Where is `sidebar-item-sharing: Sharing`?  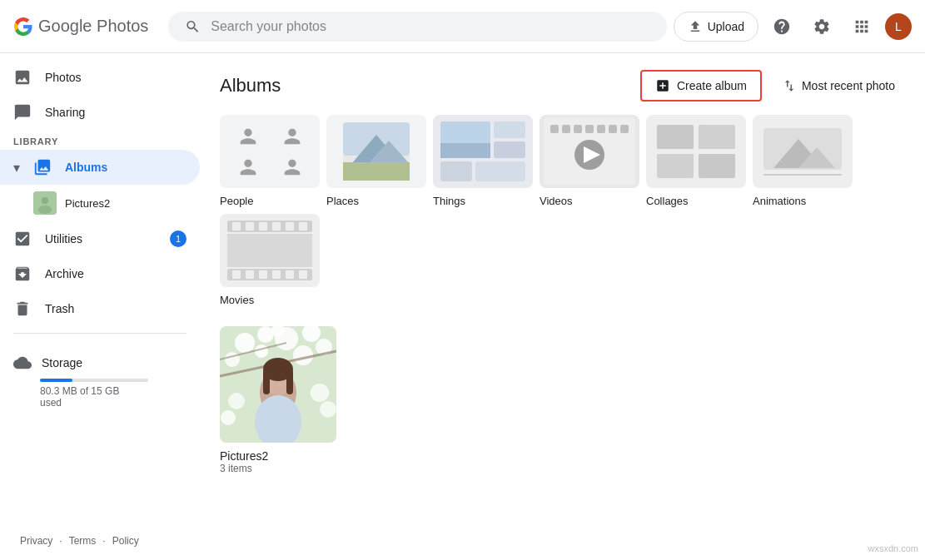 sidebar-item-sharing: Sharing is located at coordinates (100, 112).